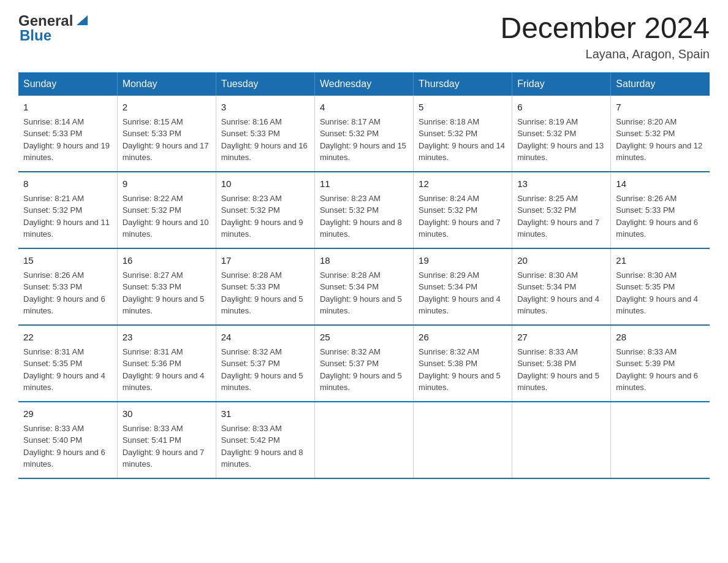 The width and height of the screenshot is (728, 563). I want to click on cell-info: Sunrise: 8:28 AMSunset: 5:33 PMDaylight:…, so click(262, 293).